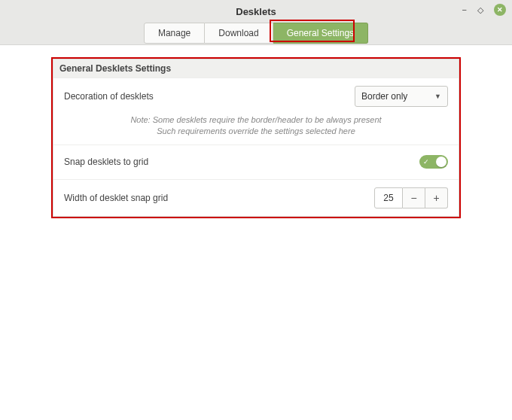 The height and width of the screenshot is (420, 512). What do you see at coordinates (256, 197) in the screenshot?
I see `row-width: Width of desklet snap grid − +` at bounding box center [256, 197].